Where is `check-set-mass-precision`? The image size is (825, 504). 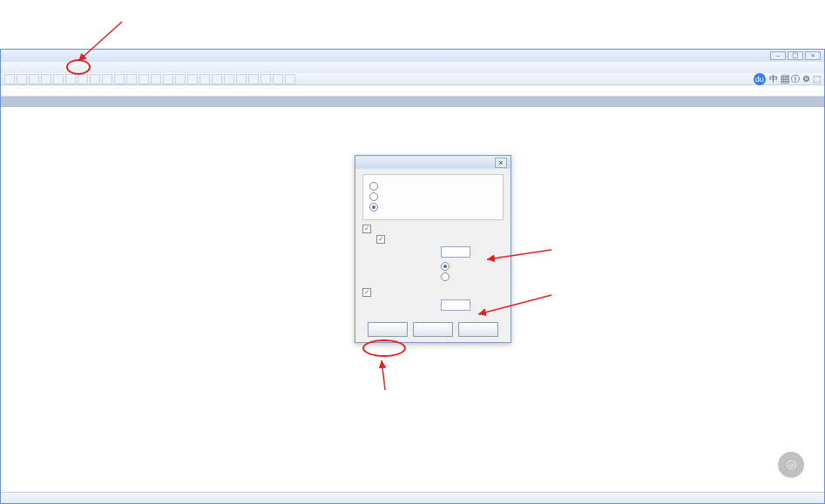
check-set-mass-precision is located at coordinates (367, 292).